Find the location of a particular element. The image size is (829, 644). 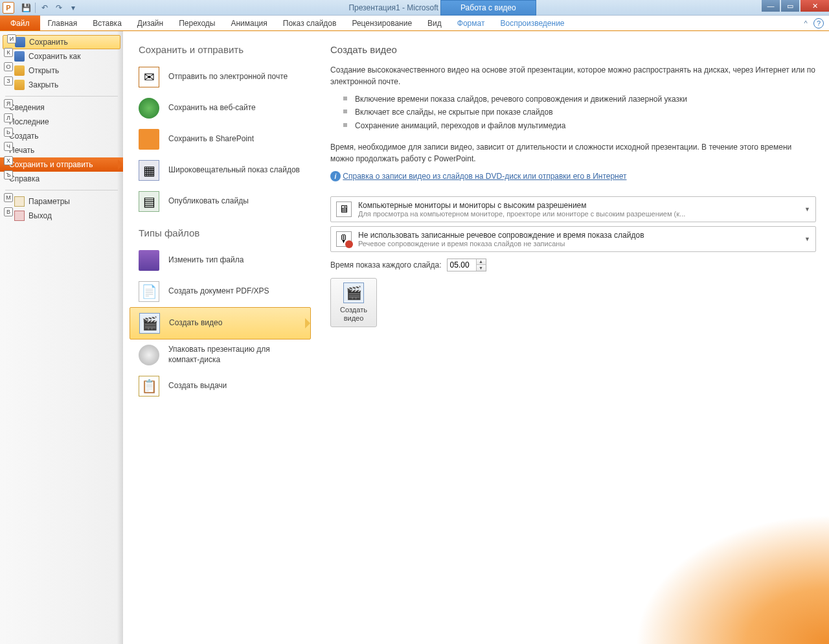

key-tip: Я is located at coordinates (8, 104).